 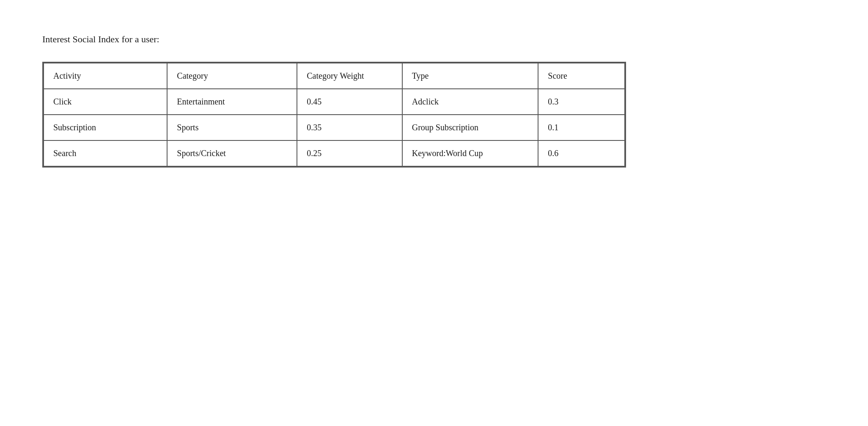 What do you see at coordinates (105, 128) in the screenshot?
I see `cell-activity-1: Subscription` at bounding box center [105, 128].